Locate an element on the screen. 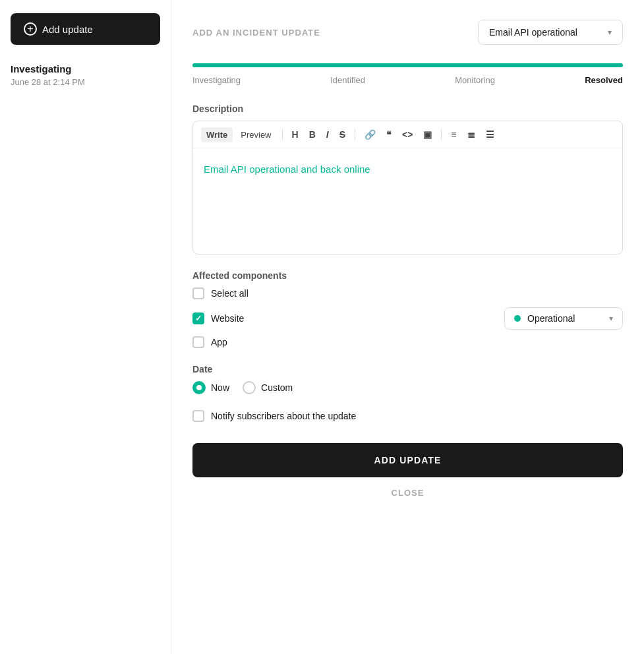 The height and width of the screenshot is (654, 644). link-icon: 🔗 is located at coordinates (370, 134).